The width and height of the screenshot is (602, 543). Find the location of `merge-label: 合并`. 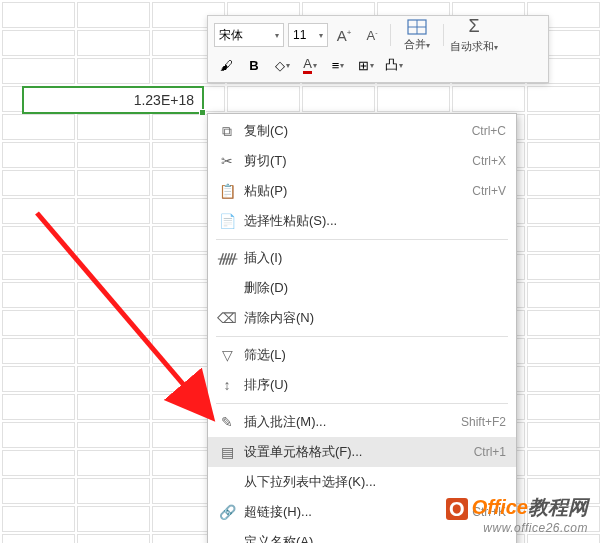

merge-label: 合并 is located at coordinates (415, 44).